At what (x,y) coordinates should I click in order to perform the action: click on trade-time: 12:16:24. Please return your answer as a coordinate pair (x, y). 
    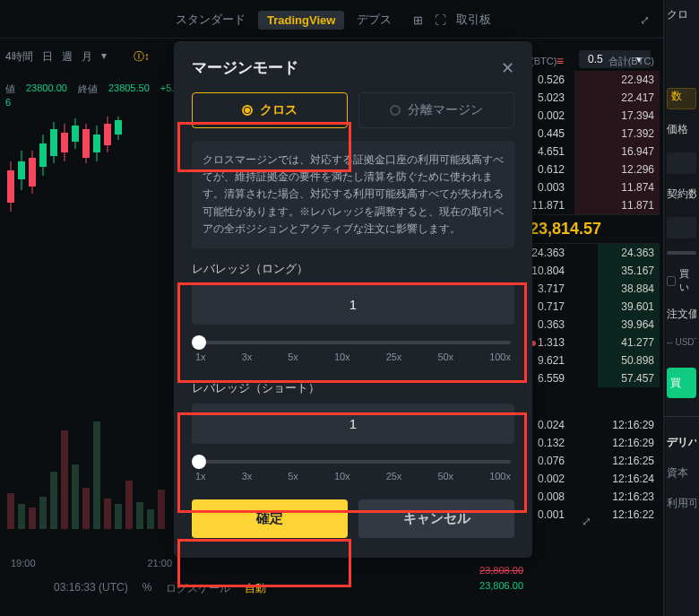
    Looking at the image, I should click on (625, 479).